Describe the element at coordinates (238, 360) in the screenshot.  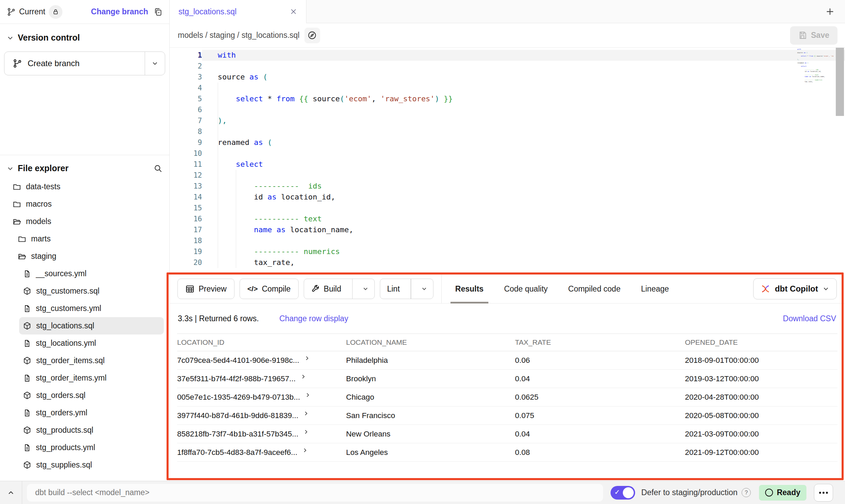
I see `cell-text: 7c079cea-5ed4-4101-906e-9198c...` at that location.